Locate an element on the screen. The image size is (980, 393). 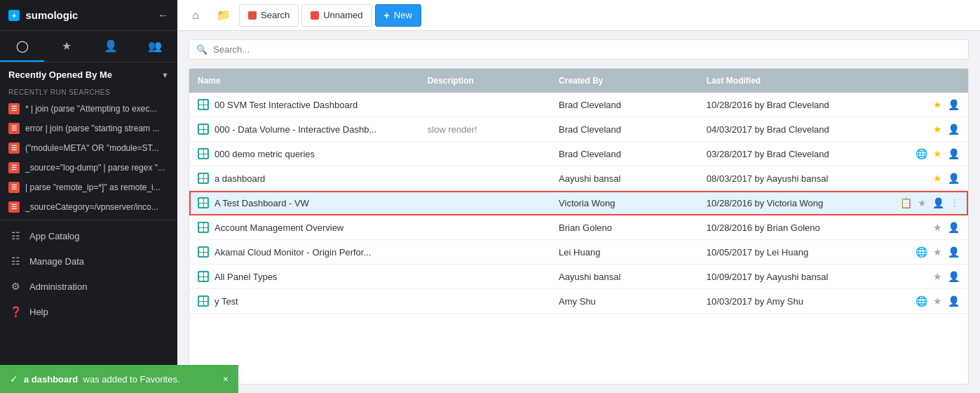
sidebar-search-item-1: ☰error | join (parse "starting stream ..… is located at coordinates (88, 128).